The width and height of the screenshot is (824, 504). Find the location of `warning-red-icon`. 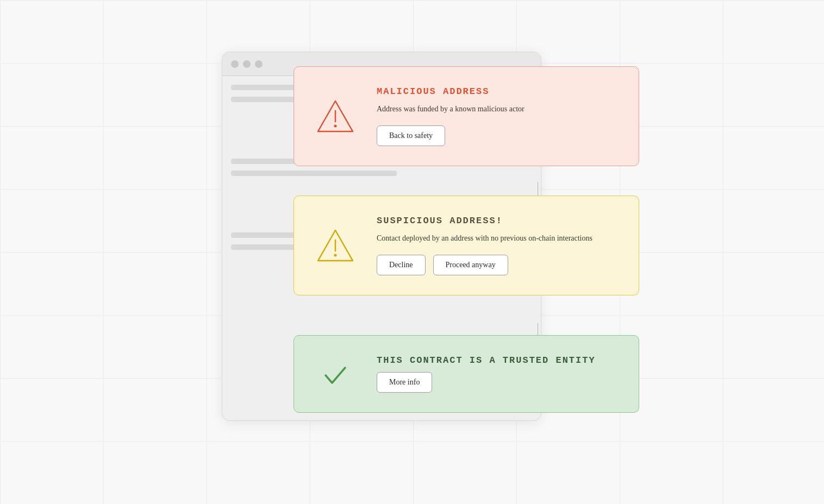

warning-red-icon is located at coordinates (335, 116).